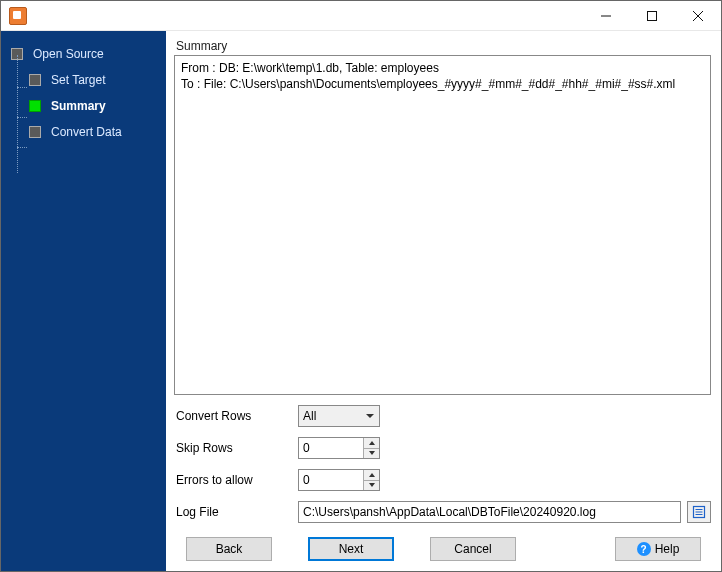 The image size is (722, 572). What do you see at coordinates (442, 542) in the screenshot?
I see `wizard-footer: Back Next Cancel ? Help` at bounding box center [442, 542].